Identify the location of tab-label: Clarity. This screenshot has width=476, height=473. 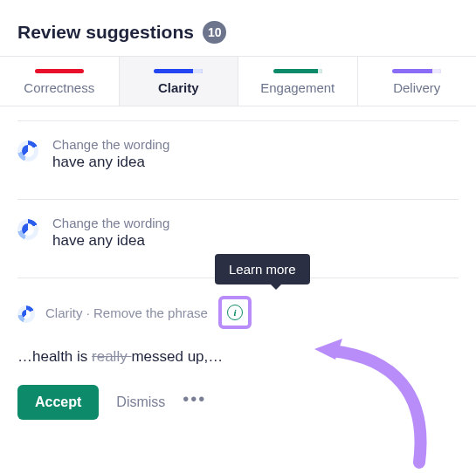
(179, 87).